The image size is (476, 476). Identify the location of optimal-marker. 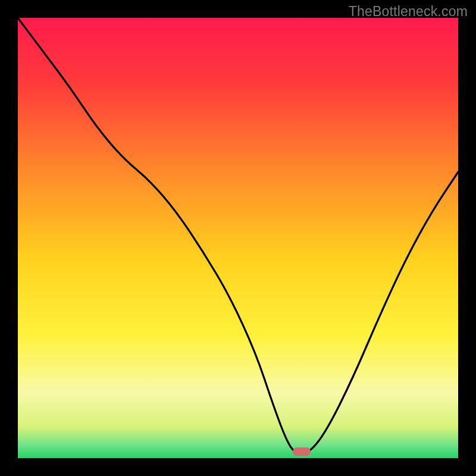
(302, 452).